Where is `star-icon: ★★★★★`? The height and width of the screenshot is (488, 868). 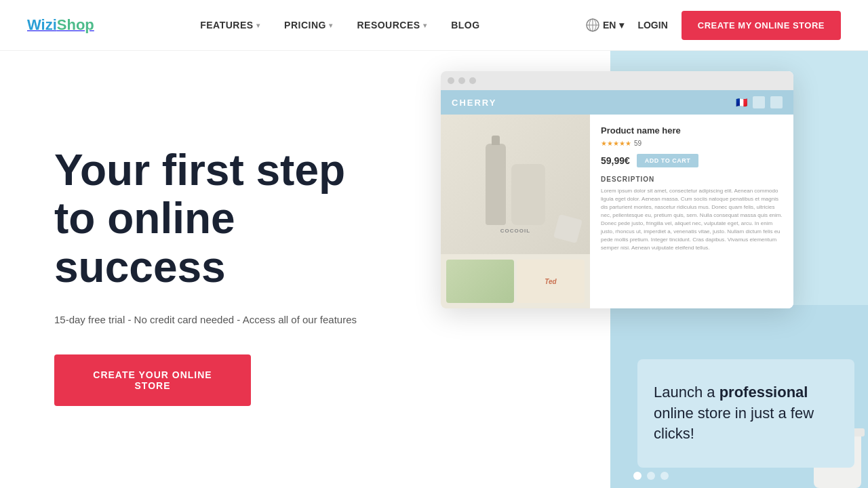
star-icon: ★★★★★ is located at coordinates (616, 144).